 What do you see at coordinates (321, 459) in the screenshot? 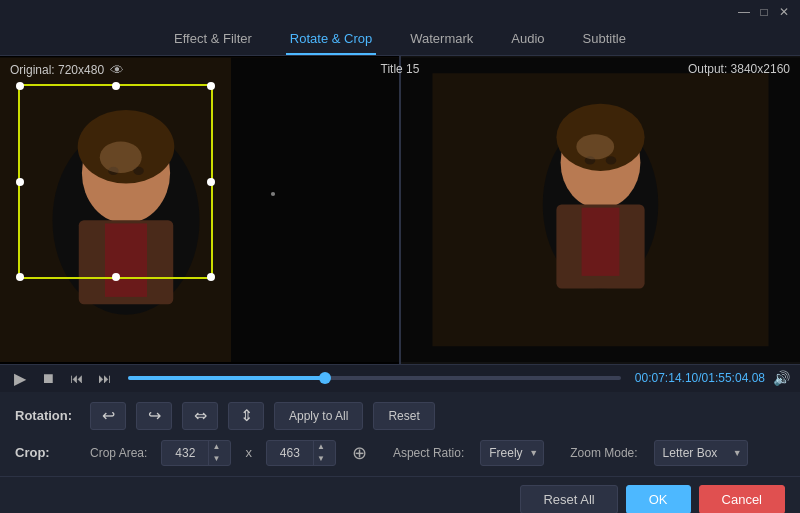
I see `height-decrement-button: ▼` at bounding box center [321, 459].